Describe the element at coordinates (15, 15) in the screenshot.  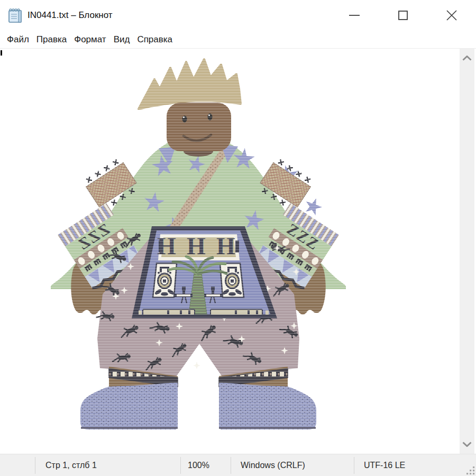
I see `notepad-icon` at that location.